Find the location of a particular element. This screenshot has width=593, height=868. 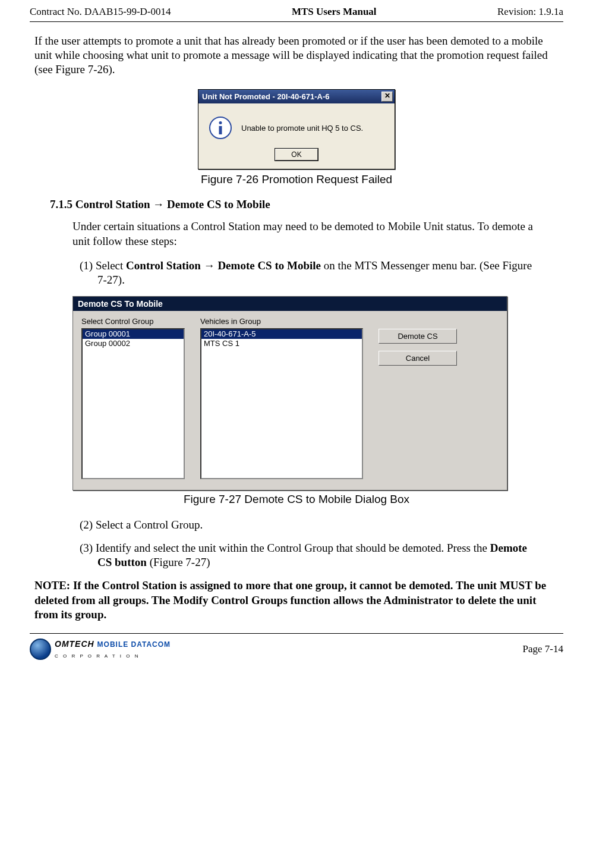

step-2: (2) Select a Control Group. is located at coordinates (310, 526).